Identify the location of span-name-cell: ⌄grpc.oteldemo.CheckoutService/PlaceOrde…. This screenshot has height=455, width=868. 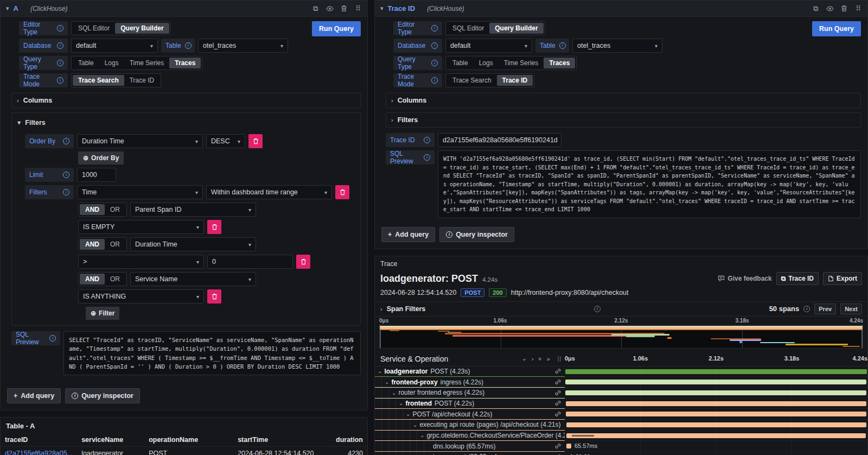
(470, 436).